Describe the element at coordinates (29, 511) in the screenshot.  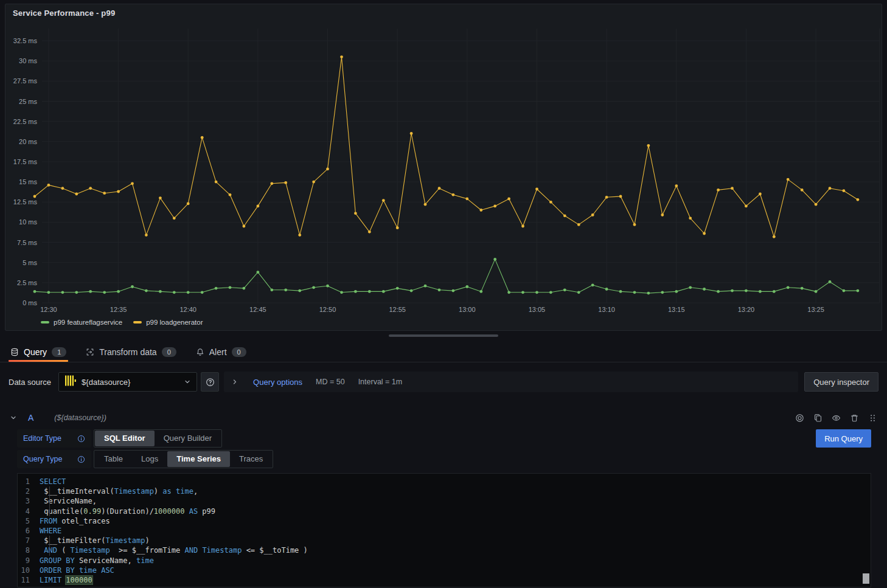
I see `line-number: 4` at that location.